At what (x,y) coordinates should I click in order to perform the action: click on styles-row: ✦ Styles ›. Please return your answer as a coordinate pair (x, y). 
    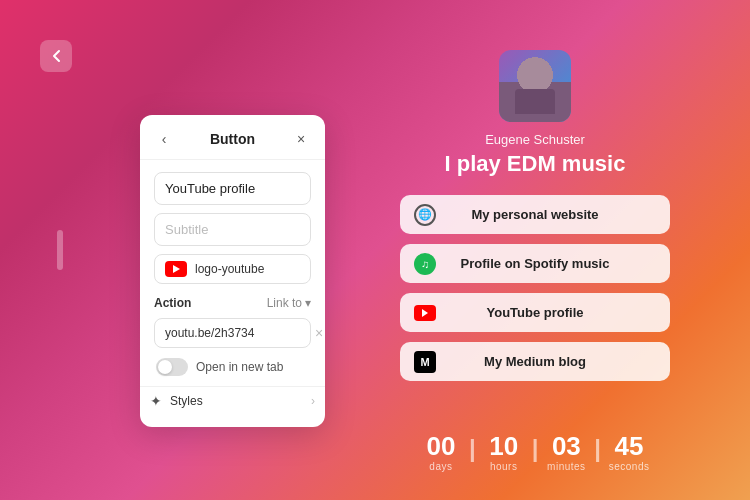
    Looking at the image, I should click on (232, 400).